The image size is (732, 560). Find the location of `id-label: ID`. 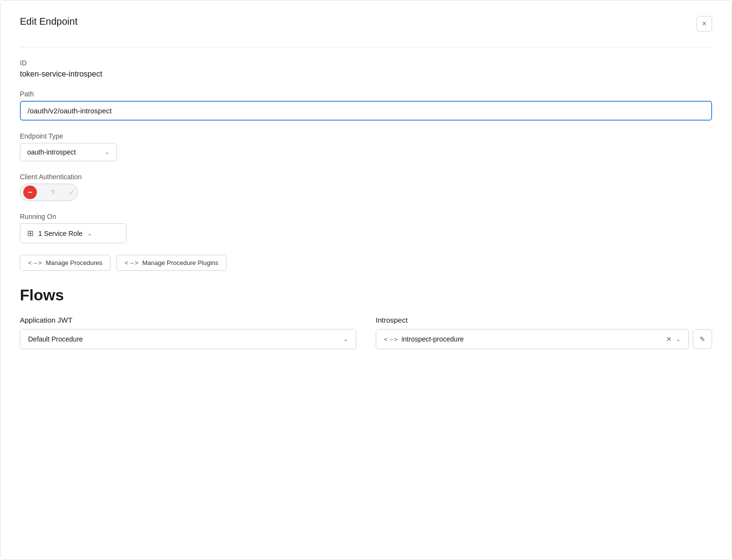

id-label: ID is located at coordinates (366, 63).